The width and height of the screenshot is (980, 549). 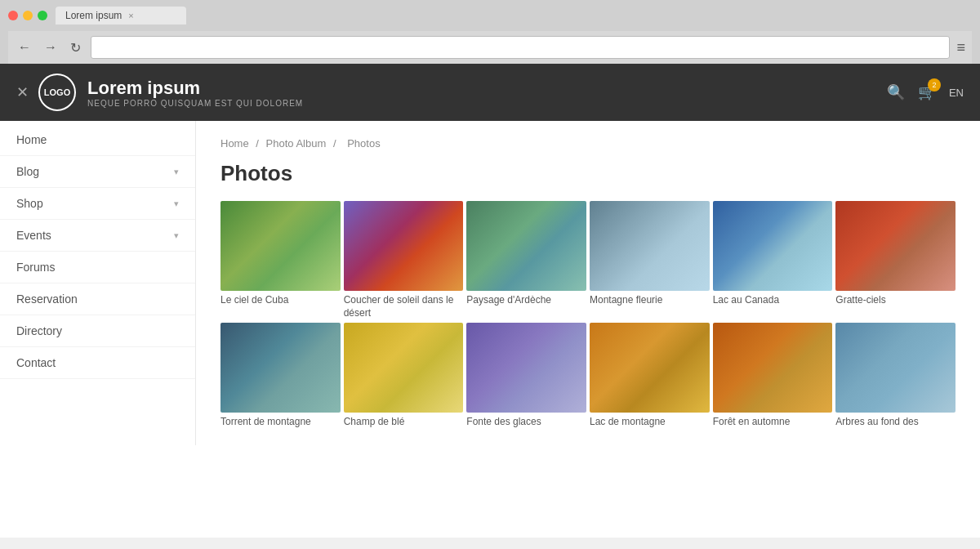 I want to click on photo-item: Torrent de montagne, so click(x=281, y=376).